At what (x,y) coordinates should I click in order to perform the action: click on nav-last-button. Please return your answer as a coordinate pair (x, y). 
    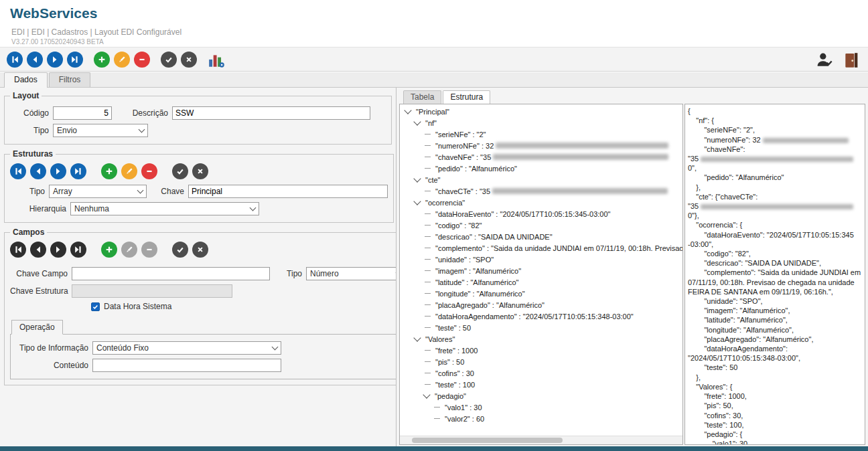
    Looking at the image, I should click on (75, 60).